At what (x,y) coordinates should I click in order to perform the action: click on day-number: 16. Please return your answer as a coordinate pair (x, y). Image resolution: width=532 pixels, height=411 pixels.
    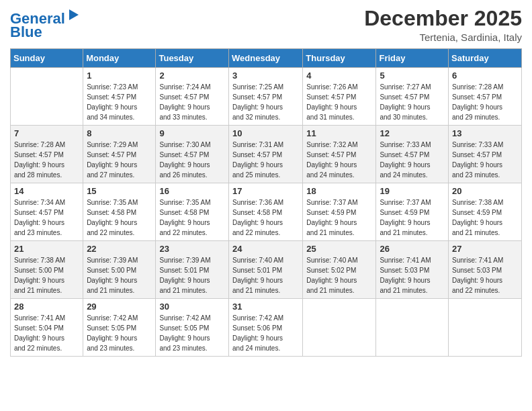
    Looking at the image, I should click on (192, 191).